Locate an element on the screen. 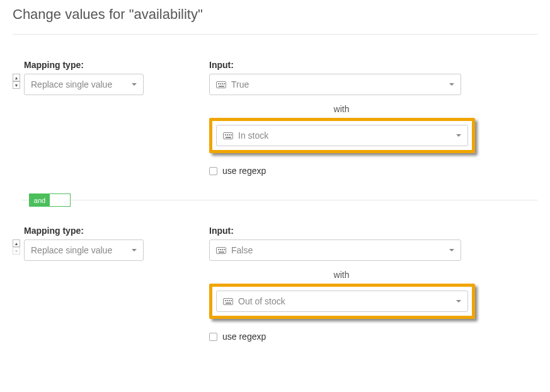 The image size is (550, 392). connector-toggle: and is located at coordinates (50, 200).